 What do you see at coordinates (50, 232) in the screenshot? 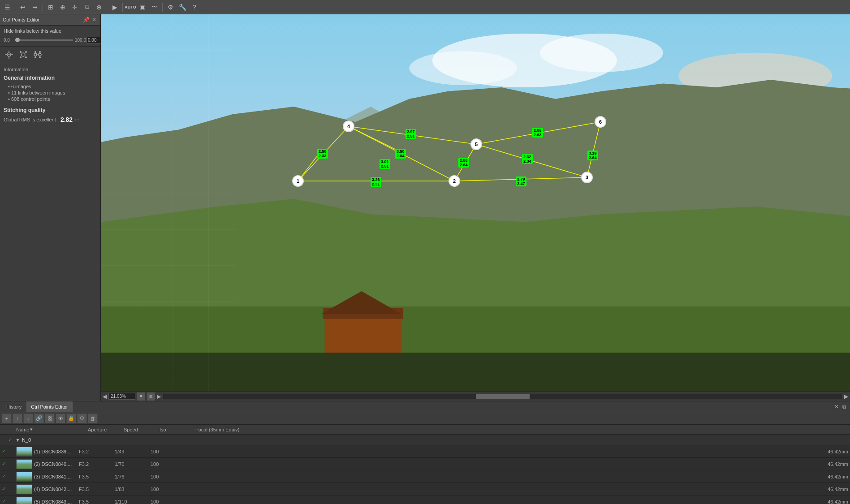
I see `info-section: Information General information 6 images…` at bounding box center [50, 232].